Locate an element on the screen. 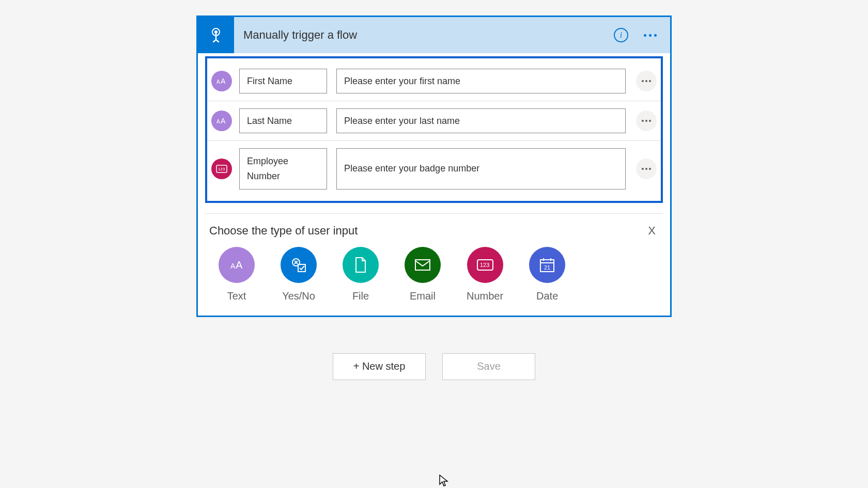 Image resolution: width=868 pixels, height=488 pixels. input-type-date: 21 Date is located at coordinates (547, 275).